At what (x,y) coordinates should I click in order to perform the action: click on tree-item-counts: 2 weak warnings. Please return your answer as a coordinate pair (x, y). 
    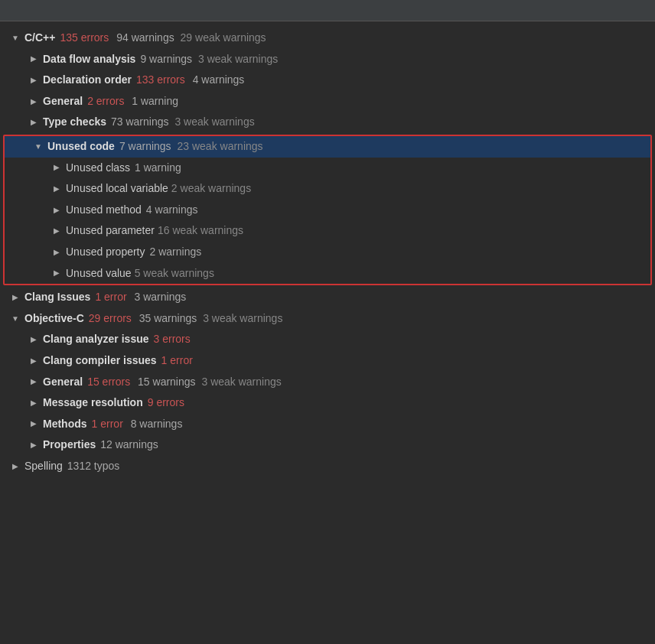
    Looking at the image, I should click on (210, 189).